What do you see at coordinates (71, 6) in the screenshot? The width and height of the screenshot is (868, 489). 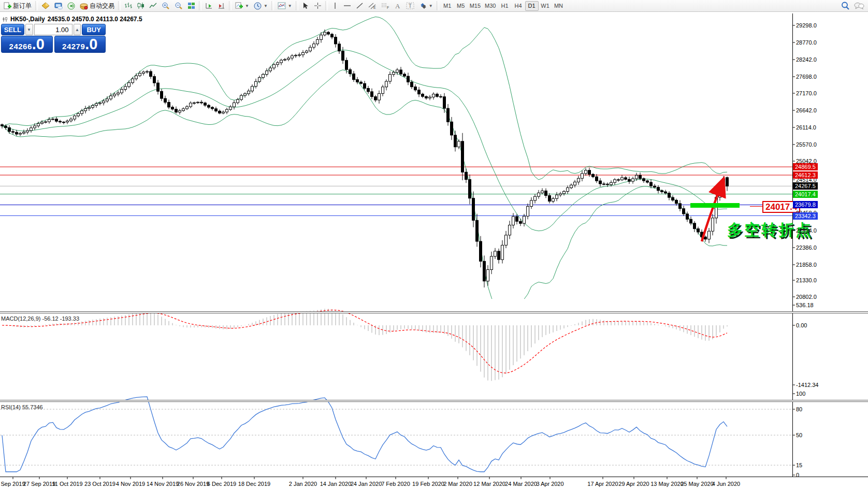 I see `signals-button` at bounding box center [71, 6].